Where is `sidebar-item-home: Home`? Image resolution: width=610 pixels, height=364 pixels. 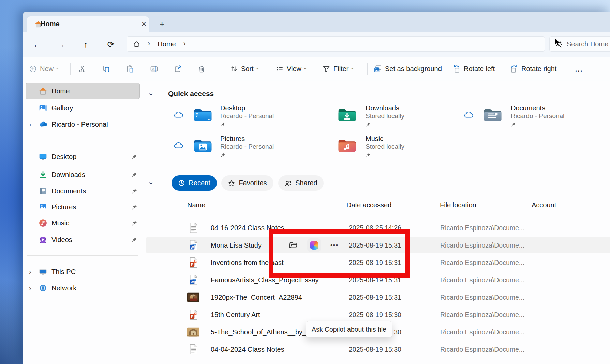 sidebar-item-home: Home is located at coordinates (83, 91).